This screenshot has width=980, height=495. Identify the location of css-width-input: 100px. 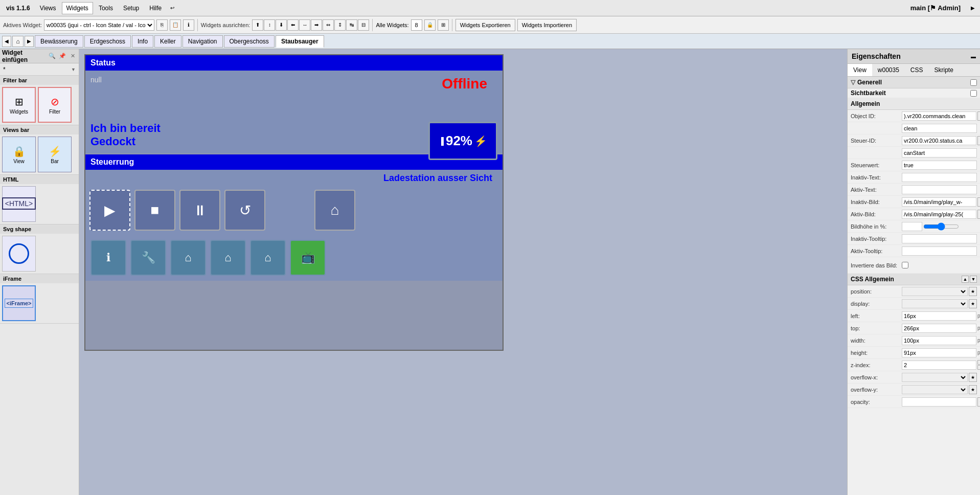
(939, 341).